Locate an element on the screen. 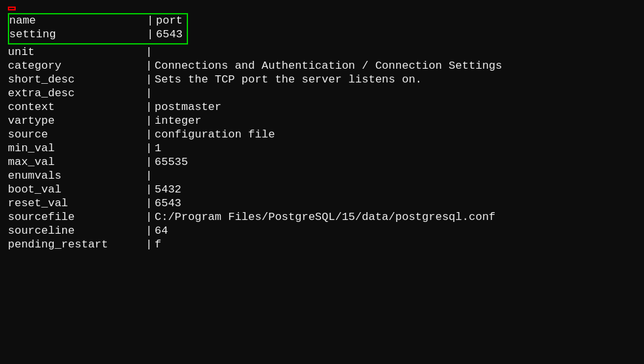 This screenshot has width=644, height=364. field-name: pending_restart is located at coordinates (73, 245).